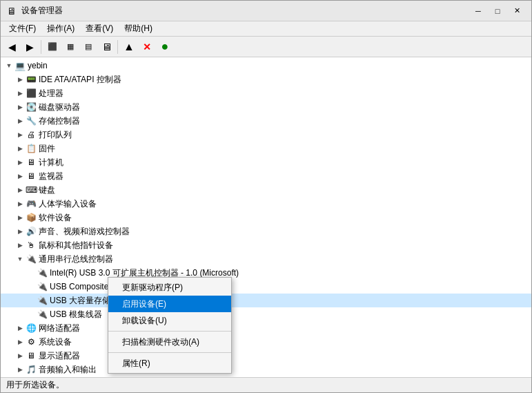 This screenshot has width=532, height=393. What do you see at coordinates (266, 47) in the screenshot?
I see `toolbar: ◀ ▶ ⬛ ▦ ▤ 🖥 ▲ ✕ ●` at bounding box center [266, 47].